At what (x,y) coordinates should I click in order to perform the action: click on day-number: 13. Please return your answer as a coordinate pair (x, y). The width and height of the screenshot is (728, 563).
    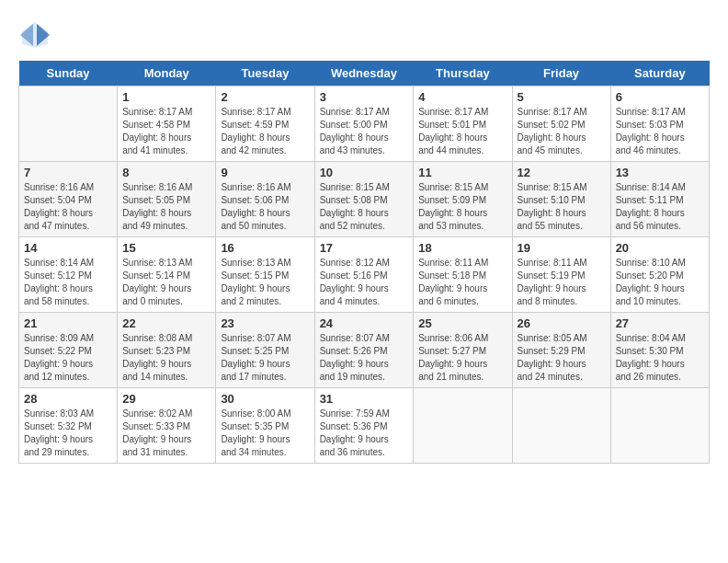
    Looking at the image, I should click on (660, 173).